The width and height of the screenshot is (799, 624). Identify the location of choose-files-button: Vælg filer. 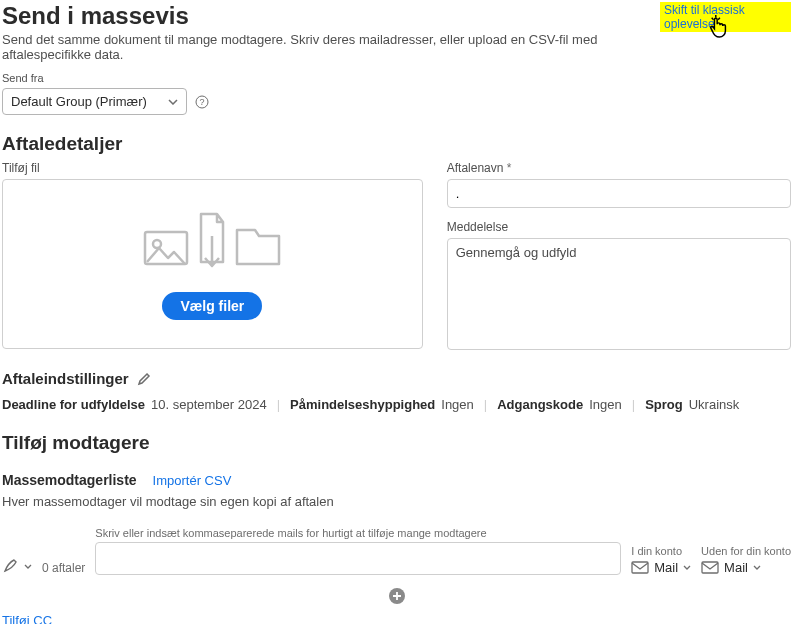
(212, 306).